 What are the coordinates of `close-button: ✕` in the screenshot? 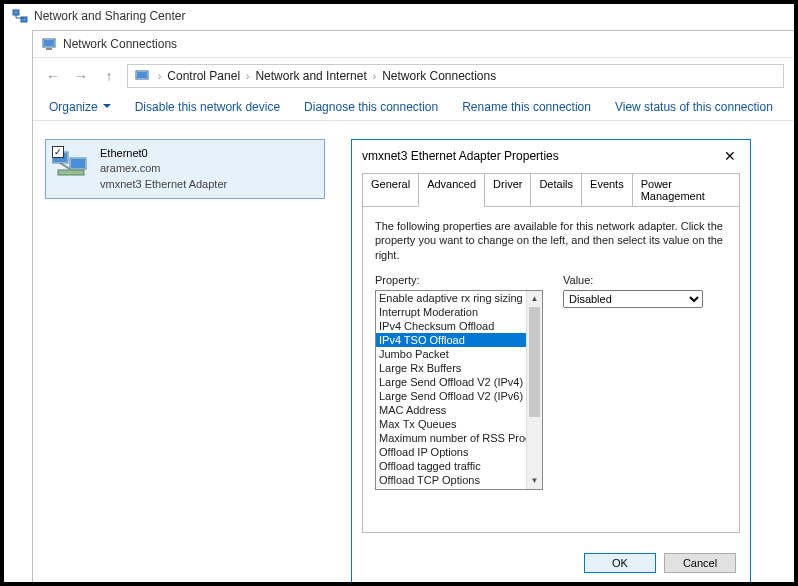 It's located at (730, 156).